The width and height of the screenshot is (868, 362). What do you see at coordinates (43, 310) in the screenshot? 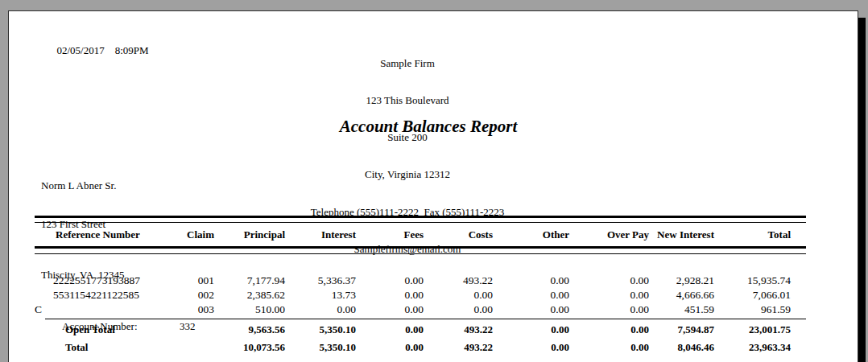
I see `row-prefix: C` at bounding box center [43, 310].